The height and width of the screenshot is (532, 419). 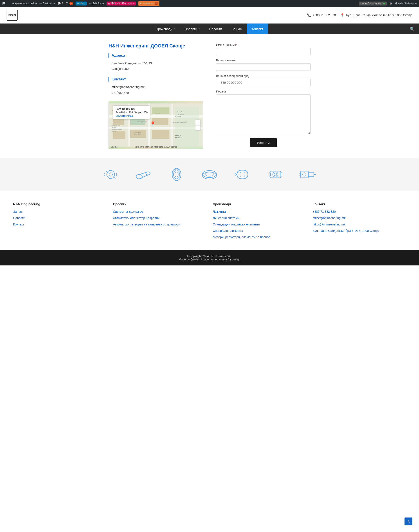 I want to click on under-construction: UnderConstruction, so click(x=373, y=3).